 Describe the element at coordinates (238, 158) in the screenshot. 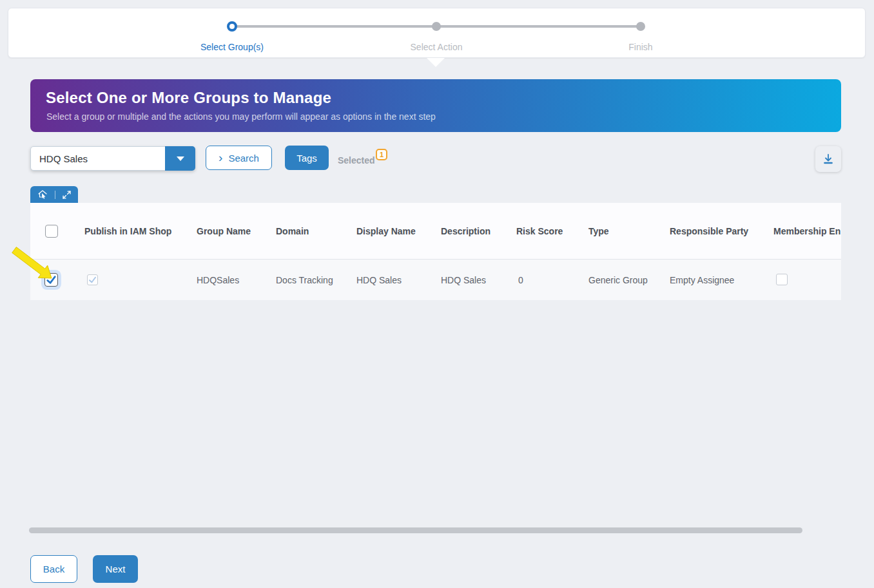

I see `search-button: › Search` at that location.